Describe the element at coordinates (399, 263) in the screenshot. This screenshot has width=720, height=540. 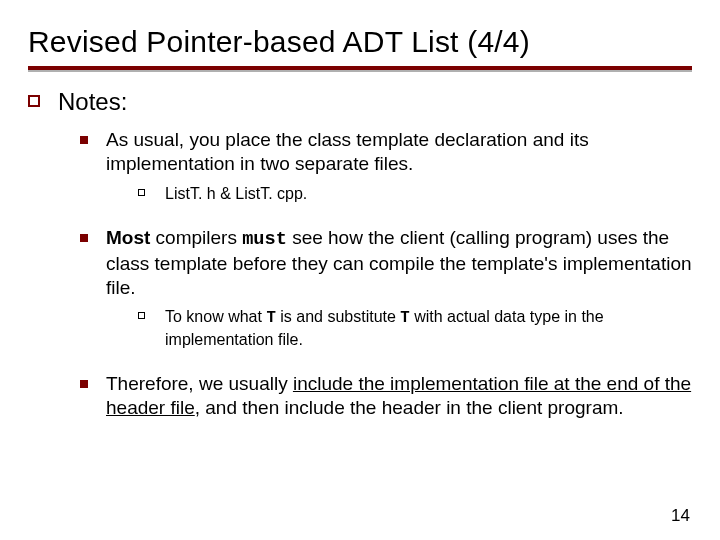
I see `bullet-2-text: Most compilers must see how the client (…` at that location.